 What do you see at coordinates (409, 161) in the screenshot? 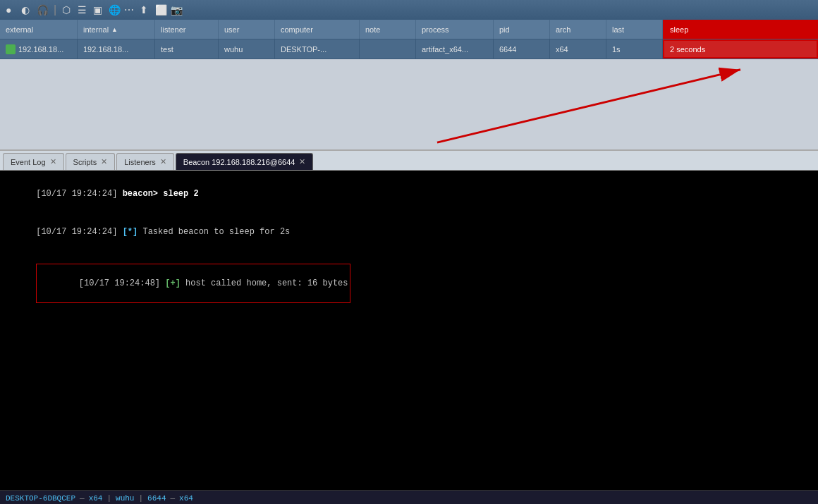
I see `tabs-bar: Event Log ✕ Scripts ✕ Listeners ✕ Beacon…` at bounding box center [409, 161].